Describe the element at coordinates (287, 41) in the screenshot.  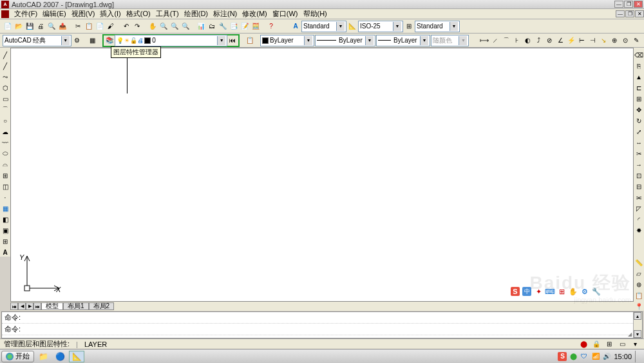
I see `color-dropdown: ByLayer▼` at that location.